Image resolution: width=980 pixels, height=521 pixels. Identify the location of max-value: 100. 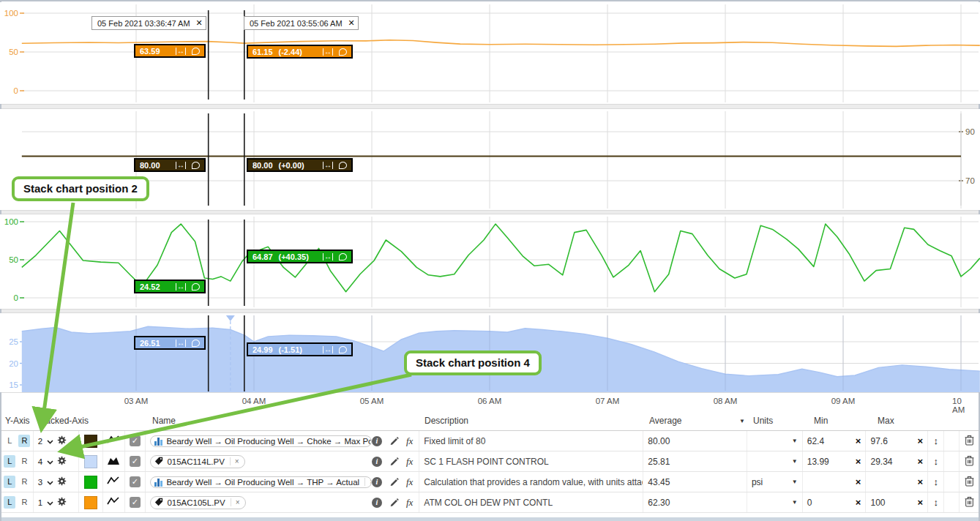
(878, 503).